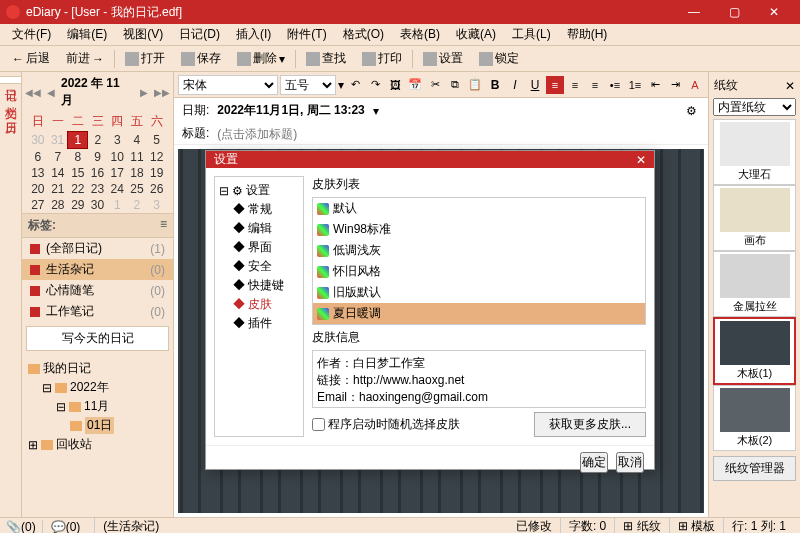 This screenshot has width=800, height=533. What do you see at coordinates (495, 85) in the screenshot?
I see `bold-button: B` at bounding box center [495, 85].